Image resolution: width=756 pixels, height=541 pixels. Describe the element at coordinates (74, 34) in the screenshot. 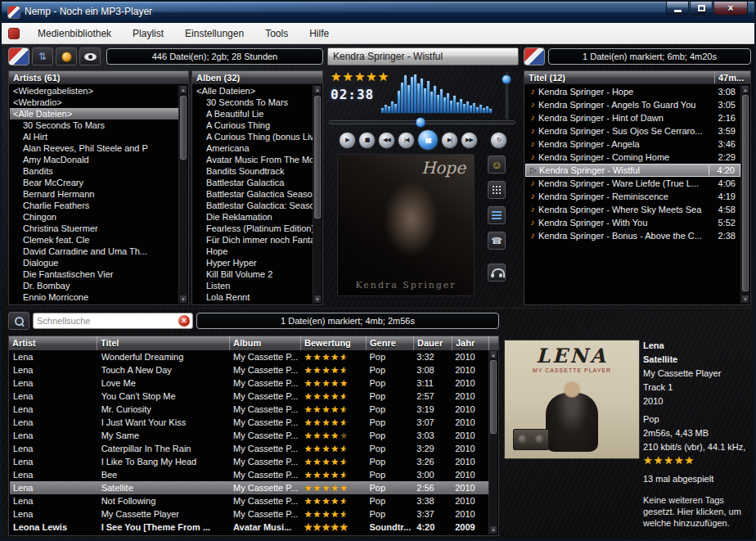

I see `menu-medienbibliothek: Medienbibliothek` at that location.